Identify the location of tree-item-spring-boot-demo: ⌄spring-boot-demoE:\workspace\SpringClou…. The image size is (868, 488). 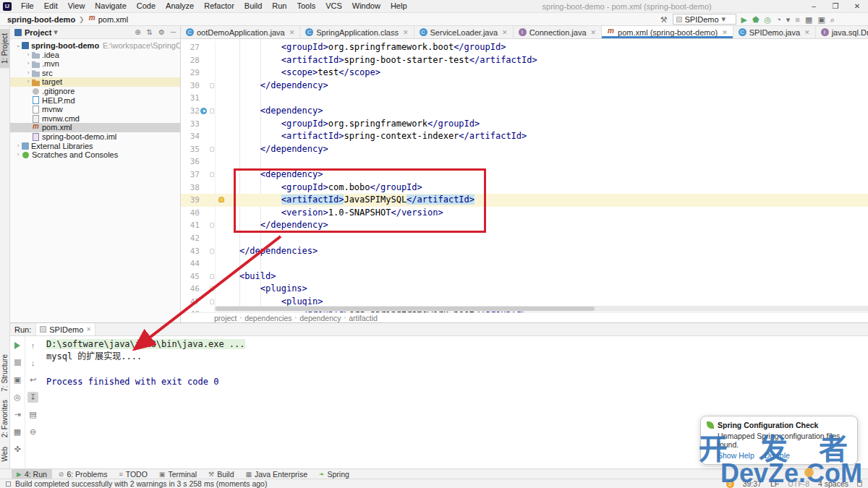
(95, 46).